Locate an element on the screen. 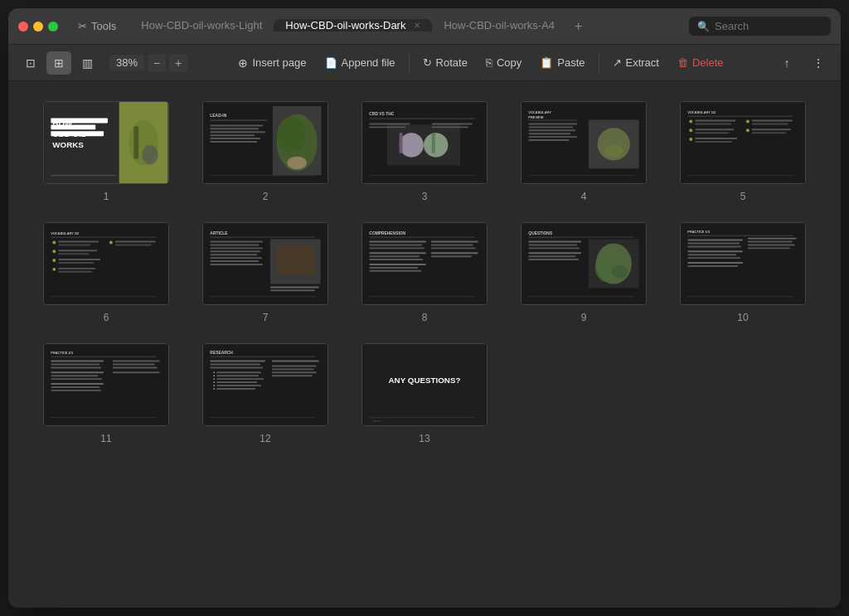 The height and width of the screenshot is (616, 849). slide-item: ANY QUESTIONS? Source 13 is located at coordinates (424, 394).